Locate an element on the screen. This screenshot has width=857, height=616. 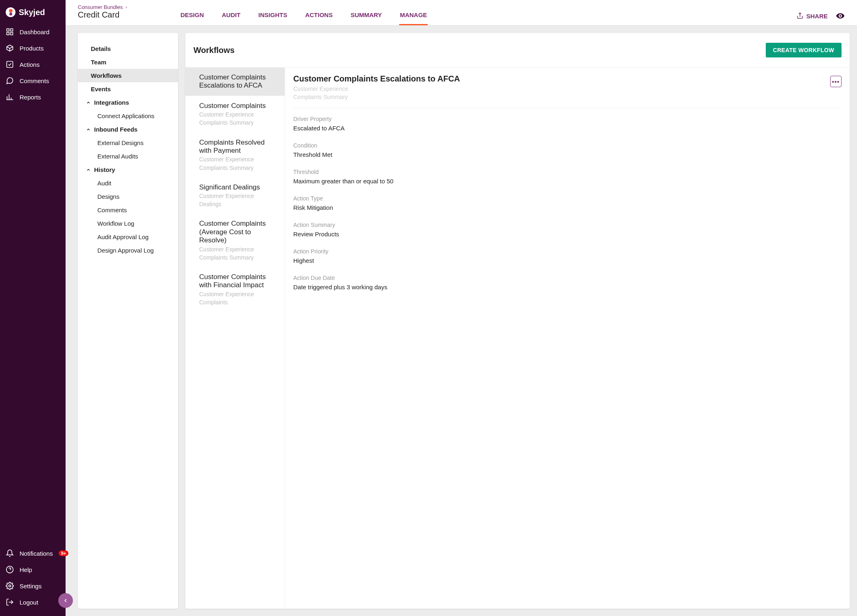
settings-item-design-approval-log: Design Approval Log is located at coordinates (128, 250).